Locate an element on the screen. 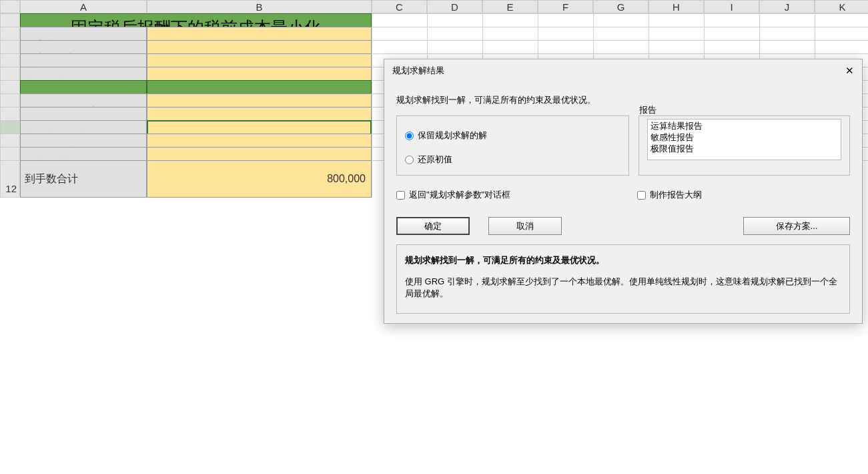 This screenshot has width=868, height=474. checkbox-return-params: 返回"规划求解参数"对话框 is located at coordinates (515, 195).